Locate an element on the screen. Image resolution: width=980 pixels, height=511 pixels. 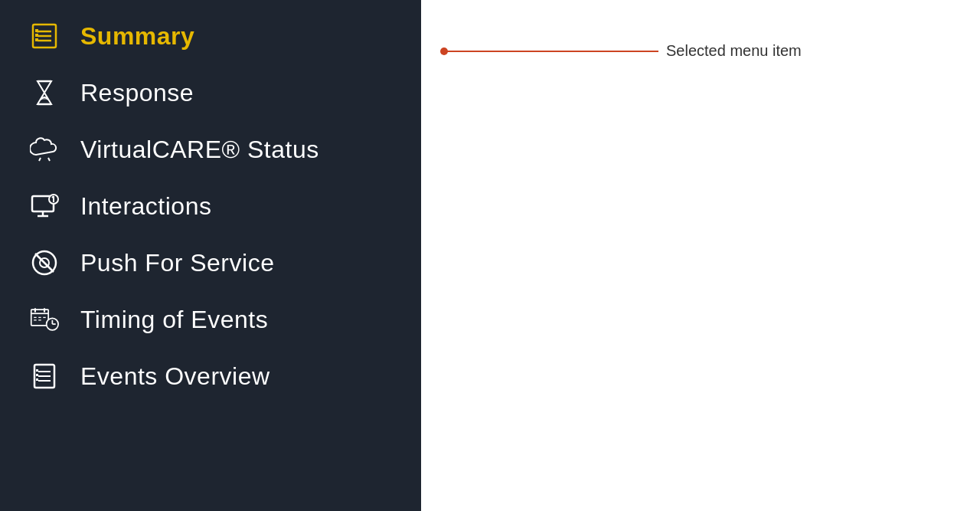
events-icon is located at coordinates (44, 376).